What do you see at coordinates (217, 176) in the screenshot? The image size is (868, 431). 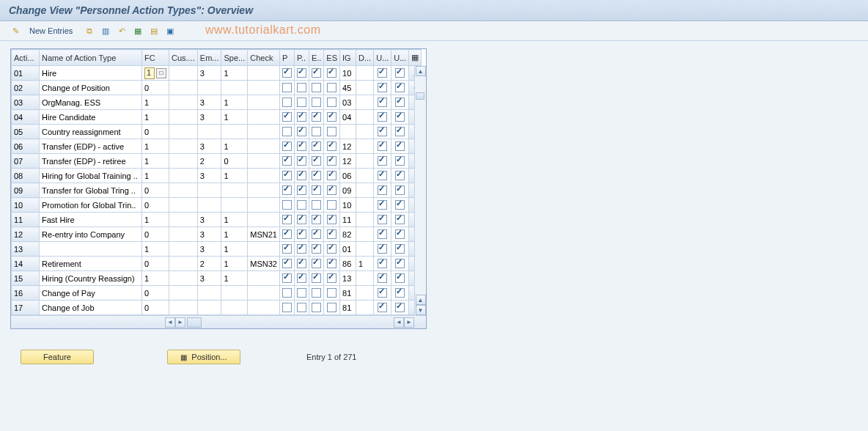 I see `table-row: 08Hiring for Global Training ..13106` at bounding box center [217, 176].